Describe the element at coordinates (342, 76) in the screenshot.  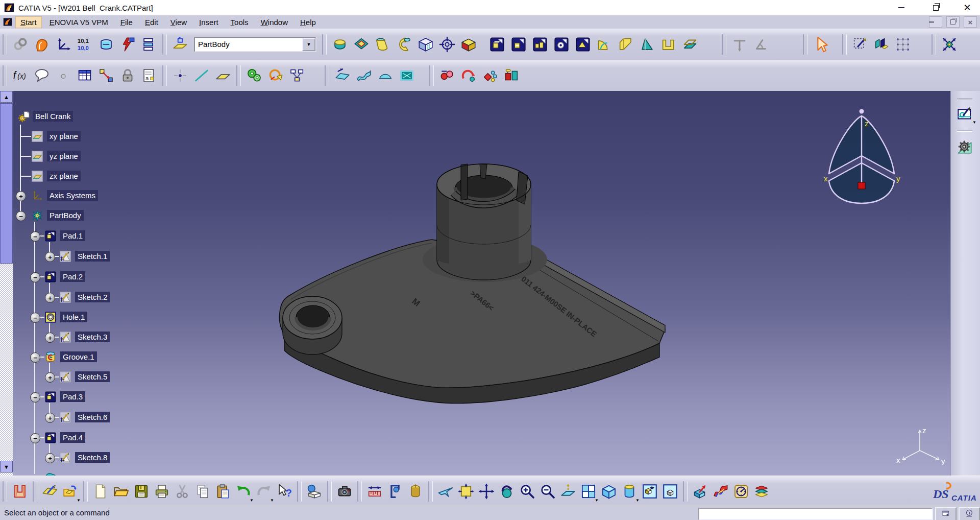
I see `extract-surface-button` at that location.